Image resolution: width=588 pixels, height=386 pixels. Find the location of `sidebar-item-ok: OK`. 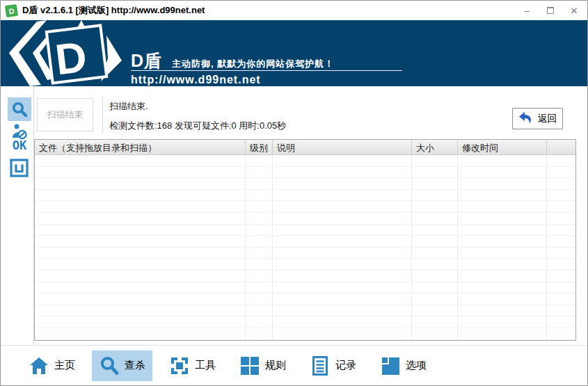

sidebar-item-ok: OK is located at coordinates (19, 145).